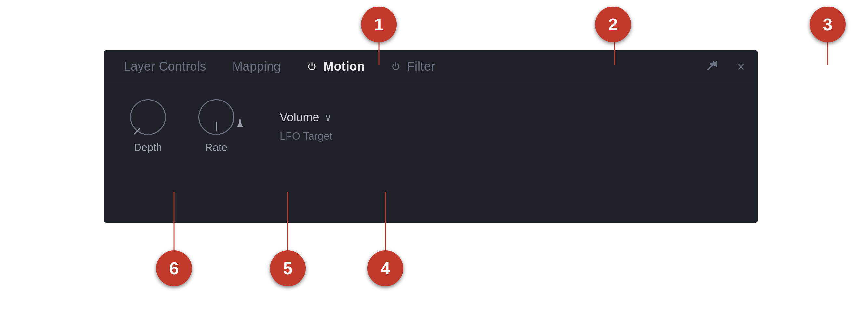 This screenshot has width=868, height=335. What do you see at coordinates (148, 126) in the screenshot?
I see `depth-control: Depth` at bounding box center [148, 126].